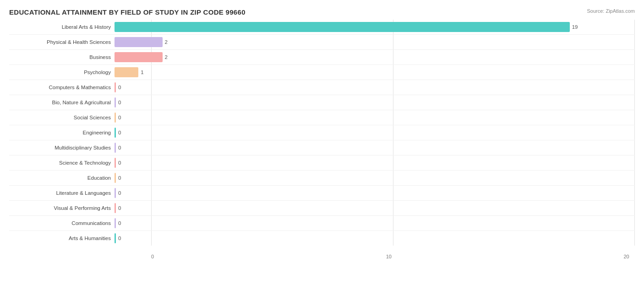 The width and height of the screenshot is (644, 289). What do you see at coordinates (389, 257) in the screenshot?
I see `x-axis-label: 10` at bounding box center [389, 257].